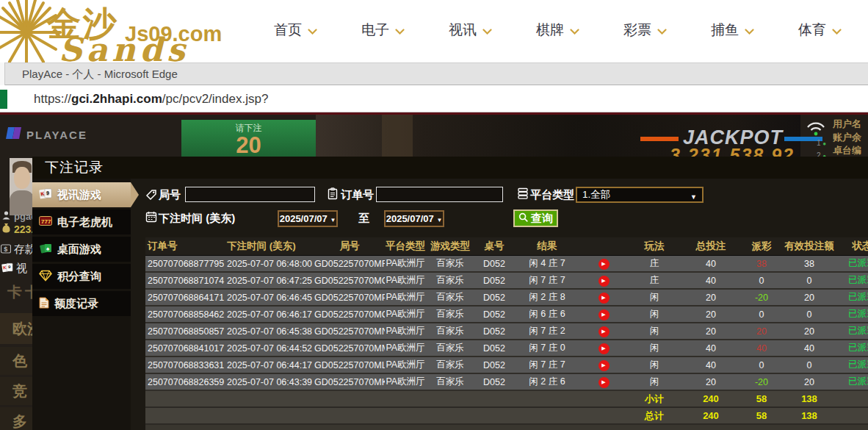 This screenshot has width=868, height=430. I want to click on cell-round: GD052257070MM, so click(350, 348).